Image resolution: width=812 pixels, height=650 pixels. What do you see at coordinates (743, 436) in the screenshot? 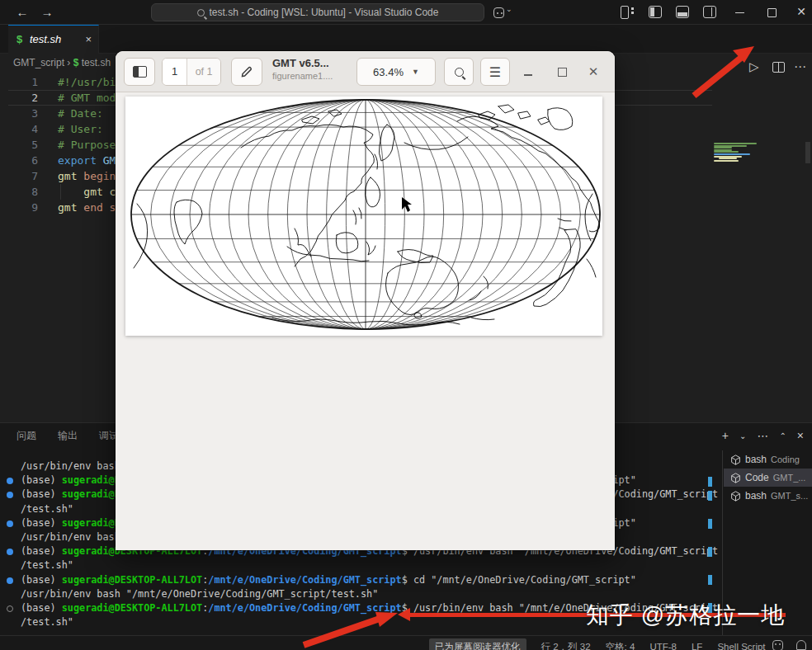
I see `terminal-dropdown-icon: ⌄` at bounding box center [743, 436].